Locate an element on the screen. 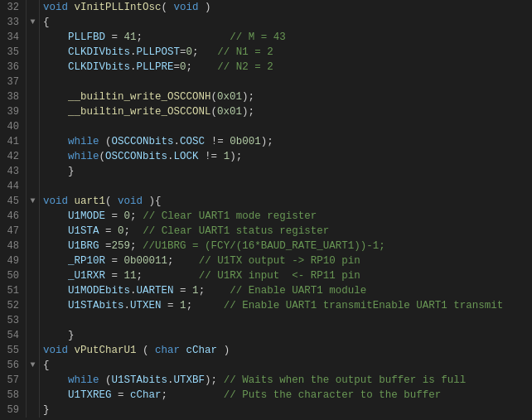  code-line-56: { is located at coordinates (286, 365).